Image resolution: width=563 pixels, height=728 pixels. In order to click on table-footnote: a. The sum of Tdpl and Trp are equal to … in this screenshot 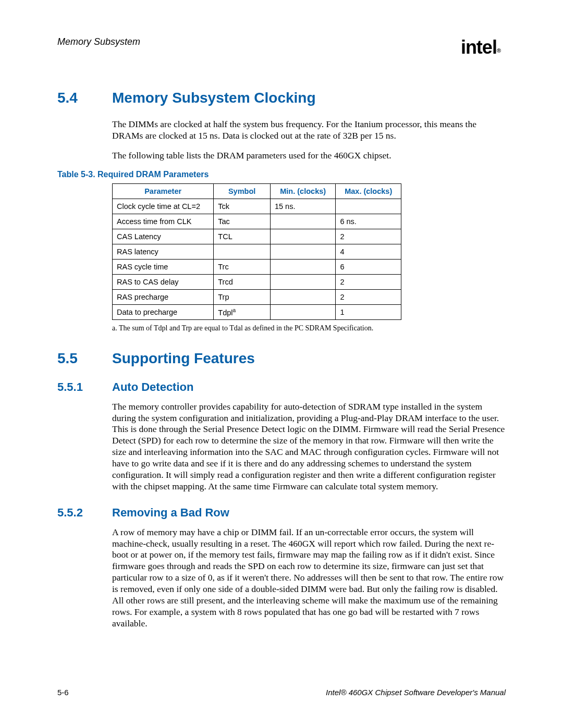, I will do `click(309, 328)`.